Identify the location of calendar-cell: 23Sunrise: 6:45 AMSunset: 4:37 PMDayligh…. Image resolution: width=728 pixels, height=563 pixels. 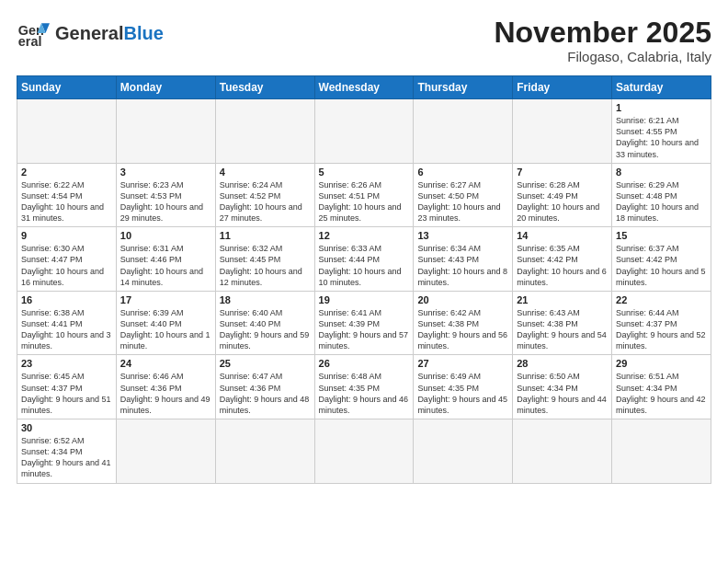
(67, 387).